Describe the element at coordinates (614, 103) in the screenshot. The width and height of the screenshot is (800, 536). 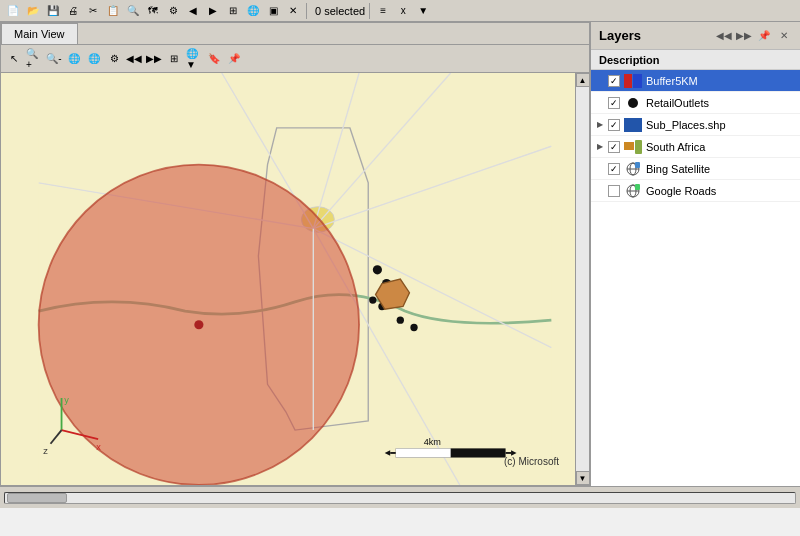
I see `layer-checkbox-retailoutlets` at that location.